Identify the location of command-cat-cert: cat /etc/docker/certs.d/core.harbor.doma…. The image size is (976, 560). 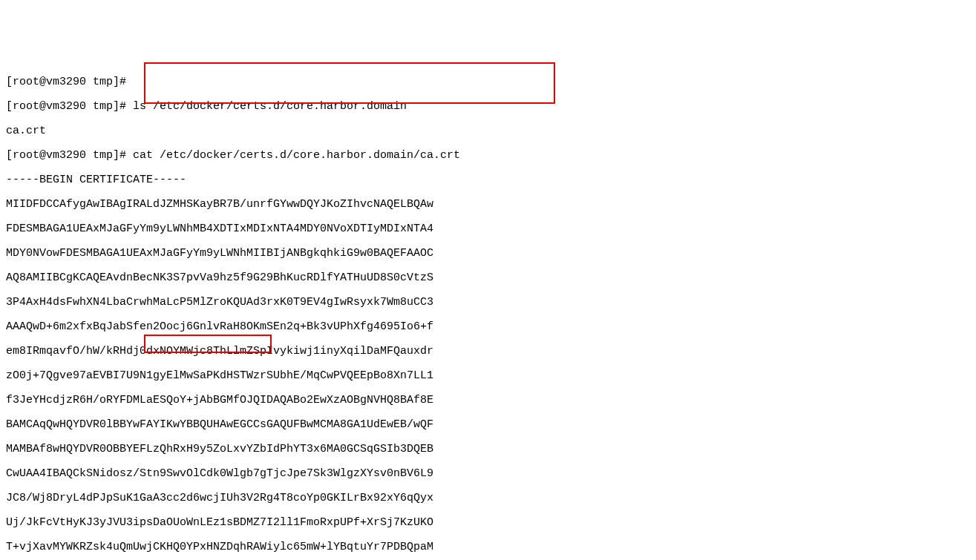
(297, 156).